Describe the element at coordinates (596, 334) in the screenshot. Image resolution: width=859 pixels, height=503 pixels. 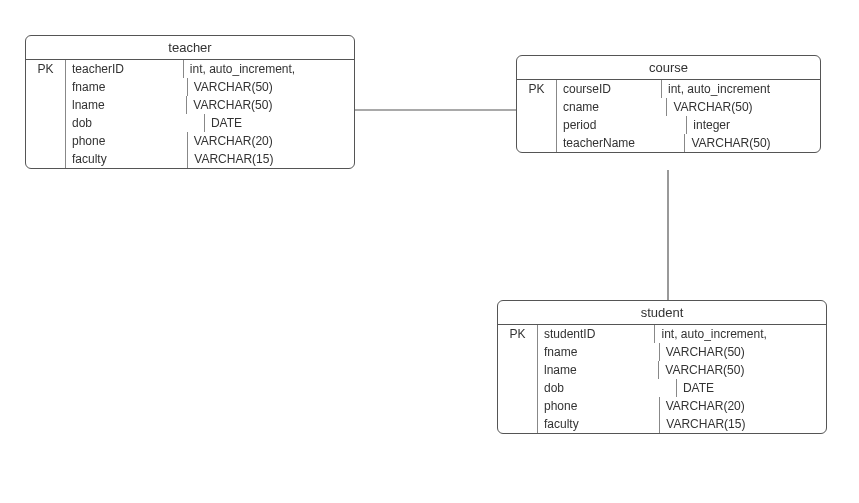
I see `name-cell: studentID` at that location.